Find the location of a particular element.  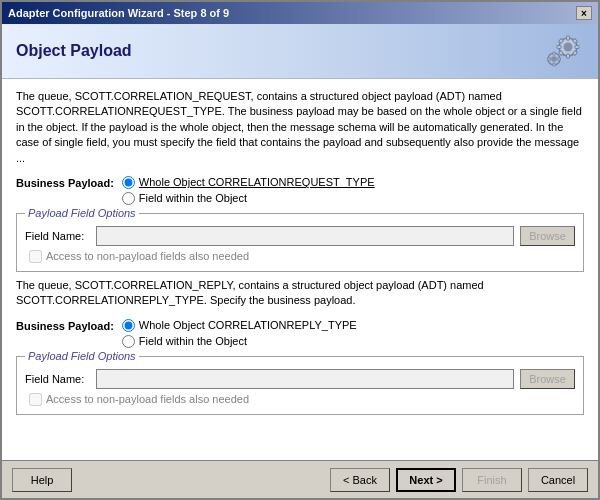

section2-checkbox is located at coordinates (36, 400).